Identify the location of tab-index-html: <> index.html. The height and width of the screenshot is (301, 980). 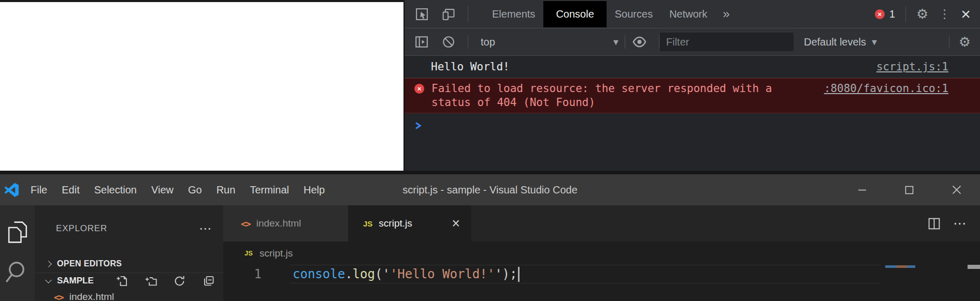
(286, 223).